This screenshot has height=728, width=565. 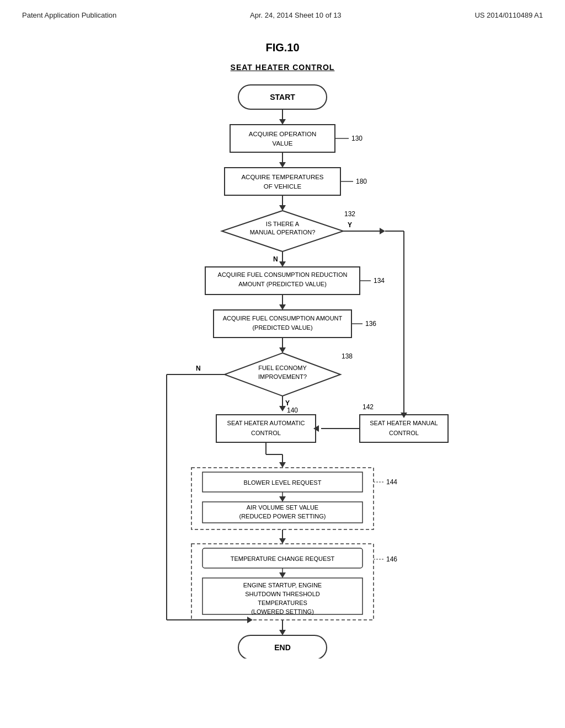 What do you see at coordinates (282, 318) in the screenshot?
I see `fuel-amt-line1: ACQUIRE FUEL CONSUMPTION AMOUNT` at bounding box center [282, 318].